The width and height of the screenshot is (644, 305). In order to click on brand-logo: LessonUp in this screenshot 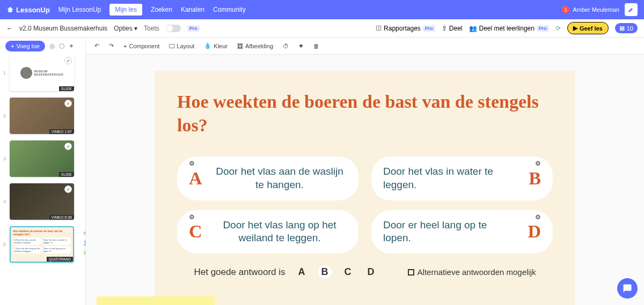, I will do `click(28, 10)`.